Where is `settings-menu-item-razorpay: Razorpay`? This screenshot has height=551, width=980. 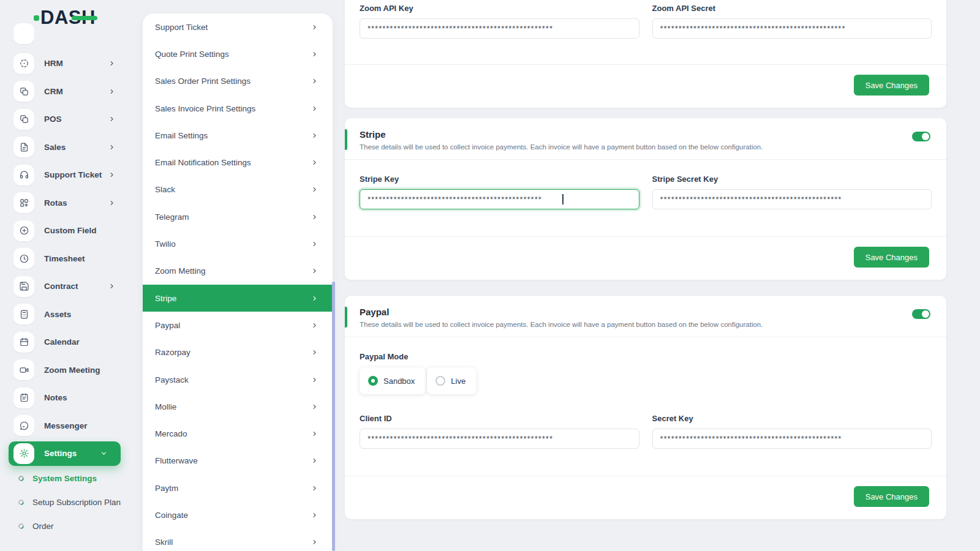 settings-menu-item-razorpay: Razorpay is located at coordinates (238, 353).